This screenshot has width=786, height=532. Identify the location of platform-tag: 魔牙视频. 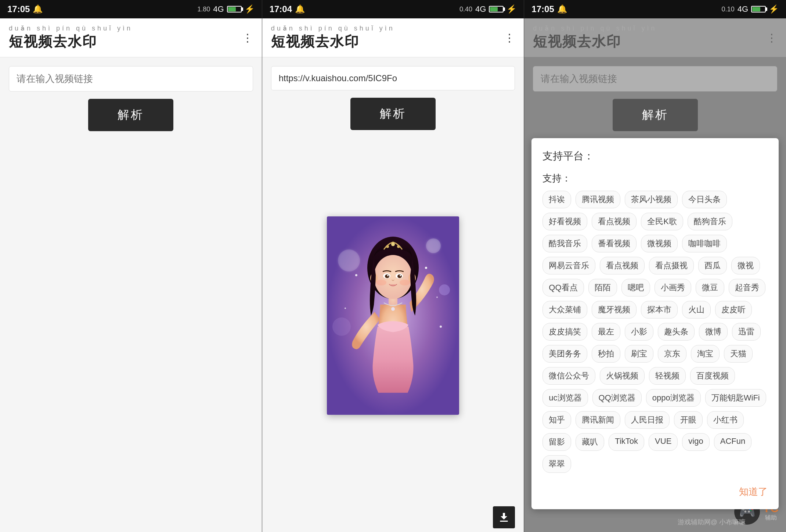
(614, 310).